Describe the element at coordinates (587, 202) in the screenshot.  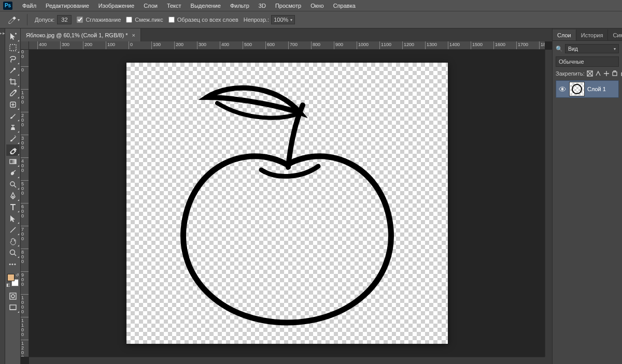
I see `layers-panel: 🔍 Вид ▾ Обычные Закрепить: Слой` at that location.